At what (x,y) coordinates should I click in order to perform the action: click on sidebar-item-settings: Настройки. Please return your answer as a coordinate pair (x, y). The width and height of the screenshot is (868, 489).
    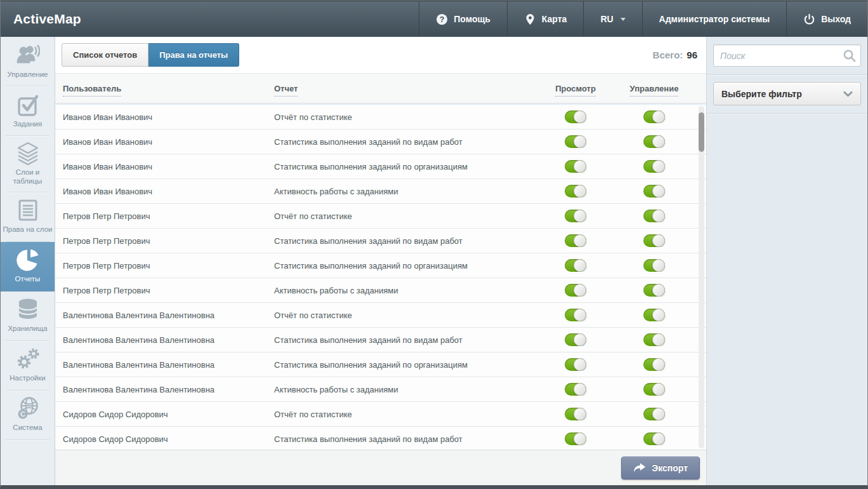
    Looking at the image, I should click on (28, 366).